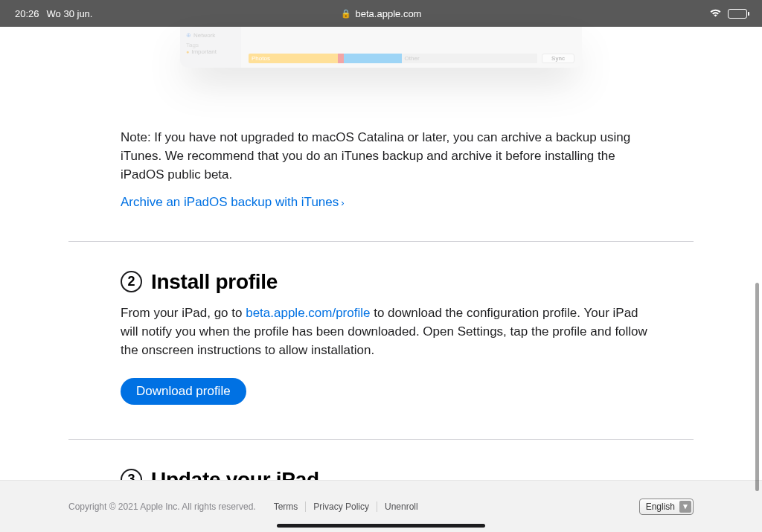 The image size is (762, 532). I want to click on finder-network: Network, so click(211, 36).